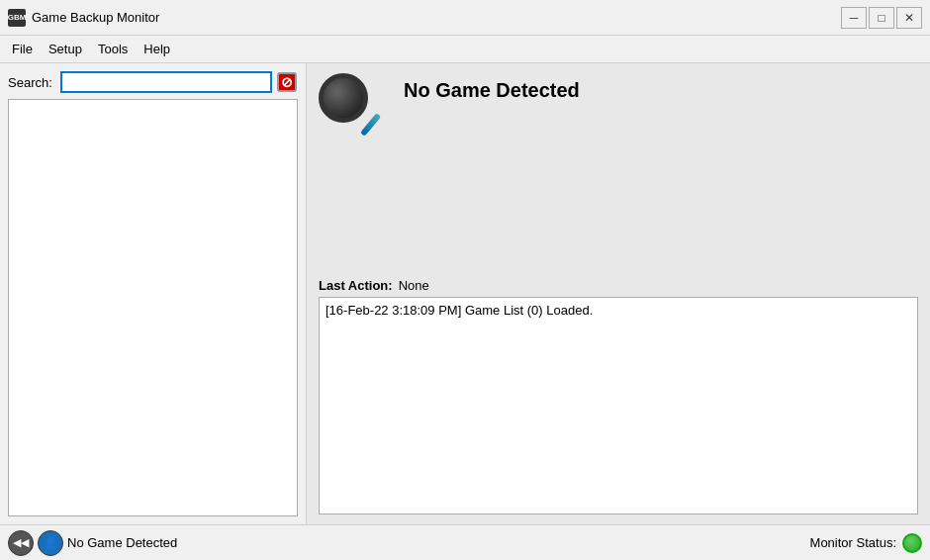  I want to click on title-bar: GBM Game Backup Monitor ─ □ ✕, so click(465, 18).